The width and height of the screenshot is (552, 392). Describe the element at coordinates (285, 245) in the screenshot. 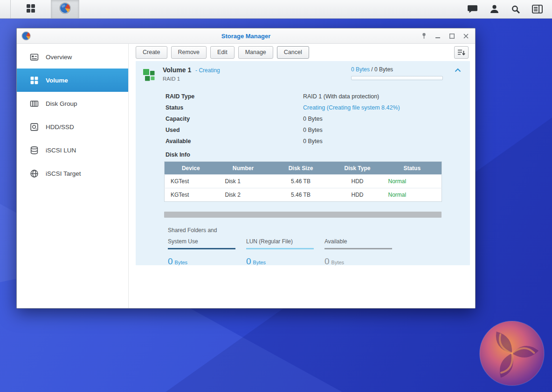

I see `legend-lun: LUN (Regular File) 0Bytes` at that location.